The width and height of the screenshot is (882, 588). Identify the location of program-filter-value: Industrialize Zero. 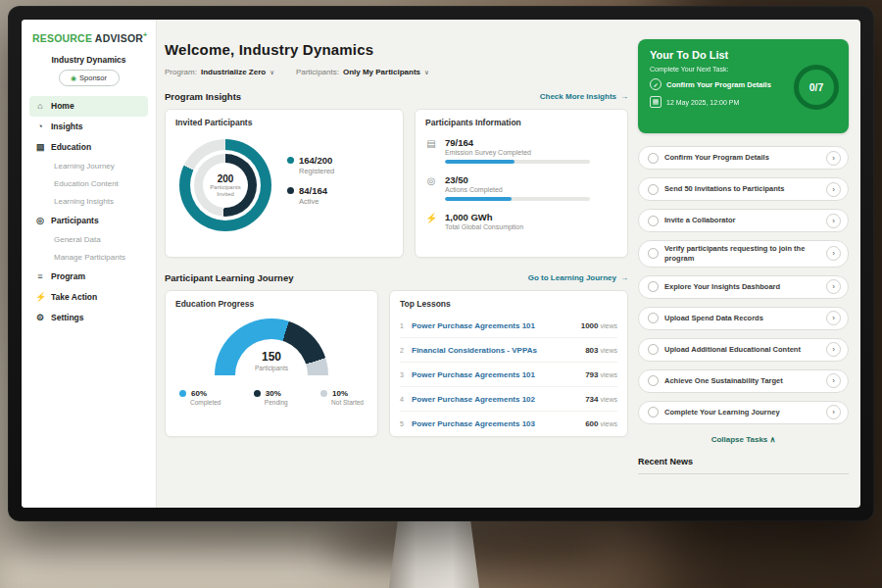
(233, 73).